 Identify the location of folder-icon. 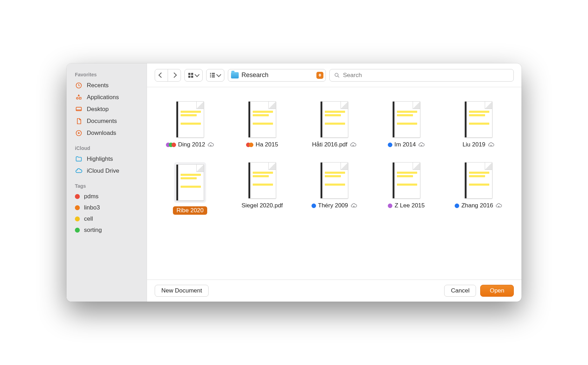
(235, 75).